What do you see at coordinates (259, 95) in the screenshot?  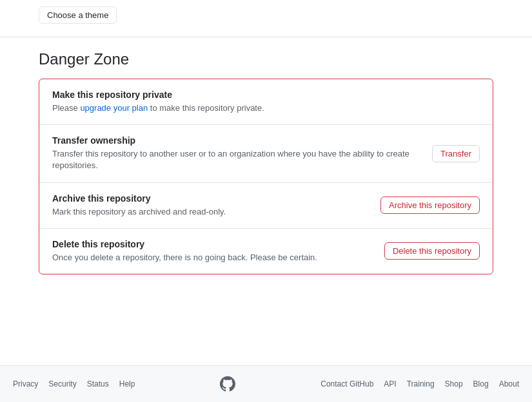 I see `make-private-heading: Make this repository private` at bounding box center [259, 95].